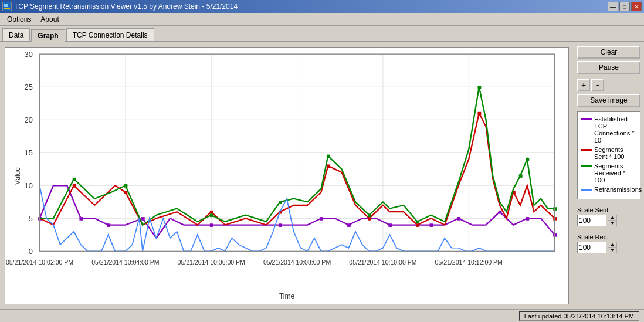  What do you see at coordinates (587, 190) in the screenshot?
I see `legend-color-retrans` at bounding box center [587, 190].